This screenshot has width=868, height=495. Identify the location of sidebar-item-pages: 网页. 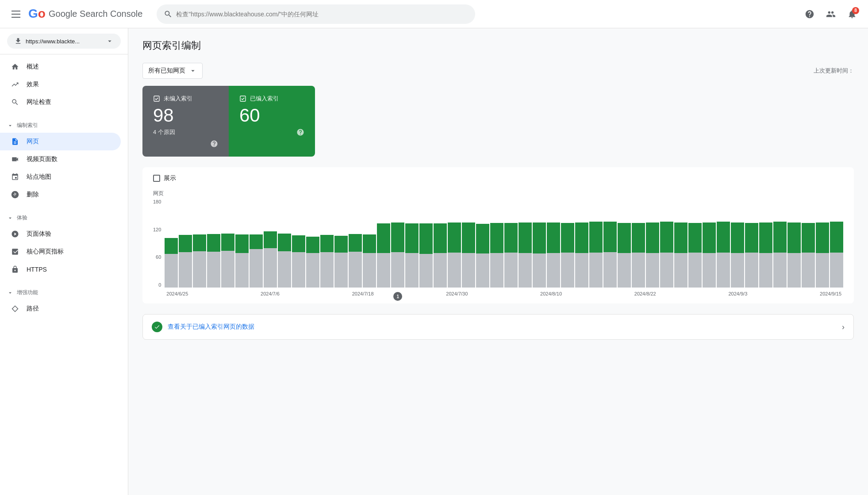
(60, 142).